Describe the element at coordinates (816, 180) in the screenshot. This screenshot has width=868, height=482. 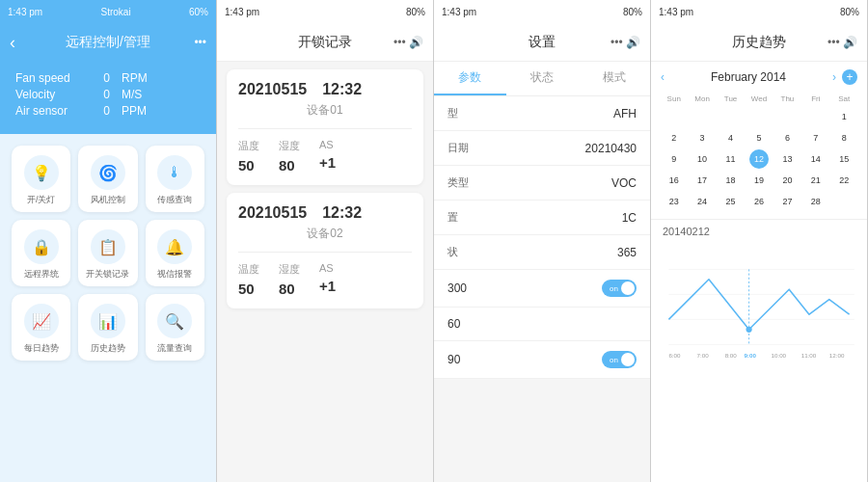
I see `cal-day-21: 21` at that location.